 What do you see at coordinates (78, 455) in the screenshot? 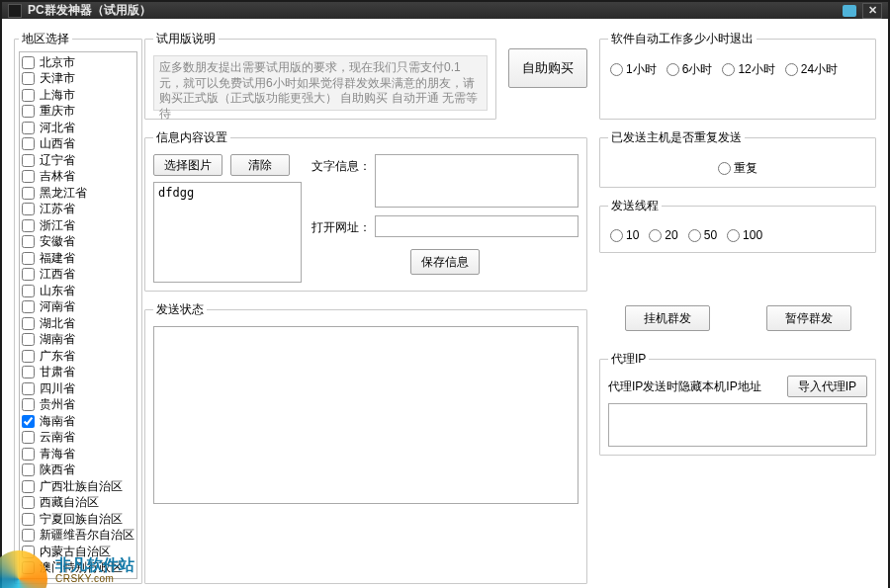
I see `region-row: 青海省` at bounding box center [78, 455].